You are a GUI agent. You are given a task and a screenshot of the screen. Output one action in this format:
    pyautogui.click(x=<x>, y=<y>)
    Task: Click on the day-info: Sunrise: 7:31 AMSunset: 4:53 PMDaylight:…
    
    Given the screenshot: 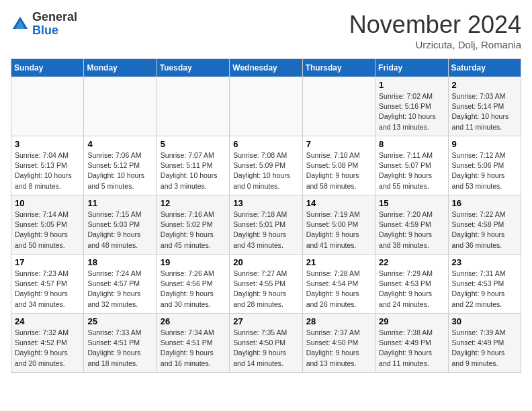 What is the action you would take?
    pyautogui.click(x=485, y=289)
    